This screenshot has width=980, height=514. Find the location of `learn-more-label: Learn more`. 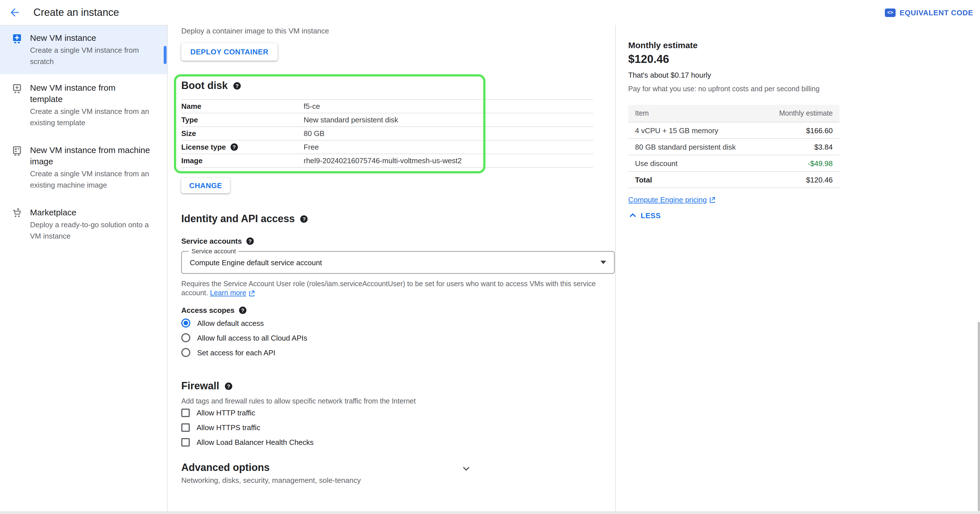

learn-more-label: Learn more is located at coordinates (228, 293).